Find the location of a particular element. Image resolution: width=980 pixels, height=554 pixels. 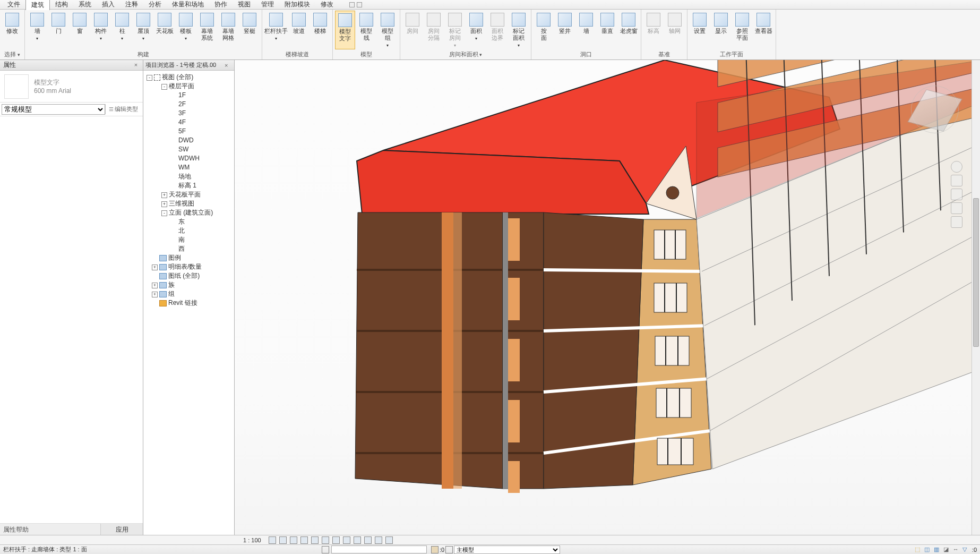

ribbon-btn-竖梃: 竖梃 is located at coordinates (250, 30).